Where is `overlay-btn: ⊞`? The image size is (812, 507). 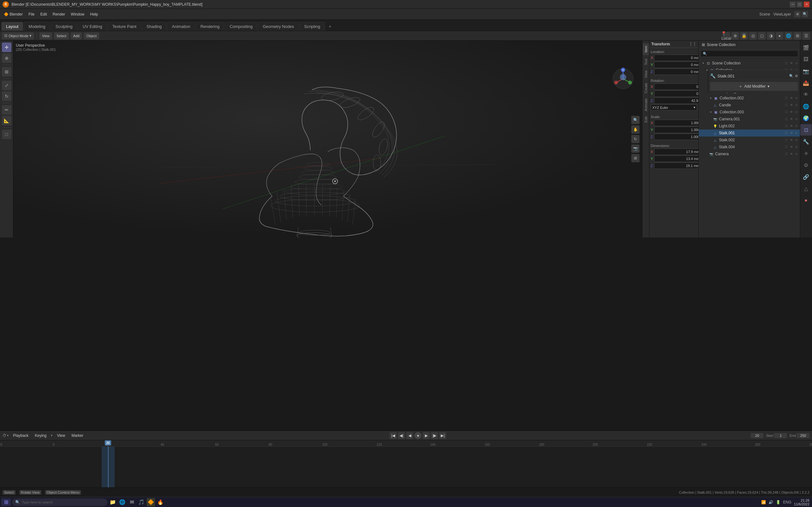
overlay-btn: ⊞ is located at coordinates (798, 36).